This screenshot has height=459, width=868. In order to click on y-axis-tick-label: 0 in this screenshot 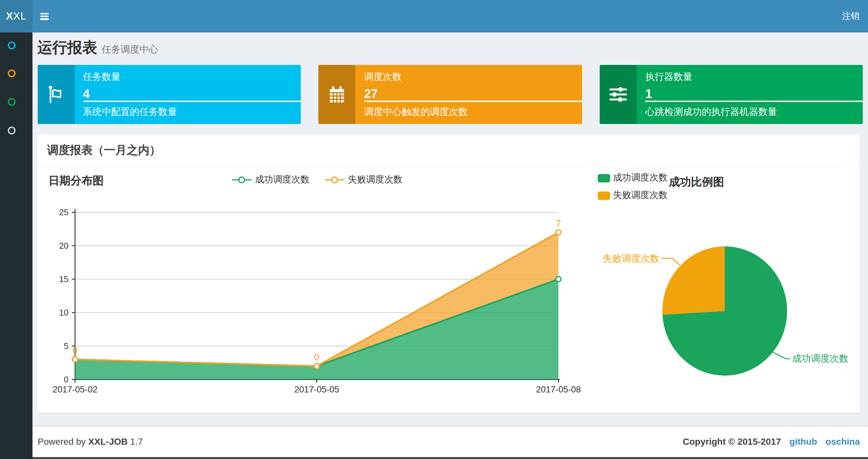, I will do `click(66, 379)`.